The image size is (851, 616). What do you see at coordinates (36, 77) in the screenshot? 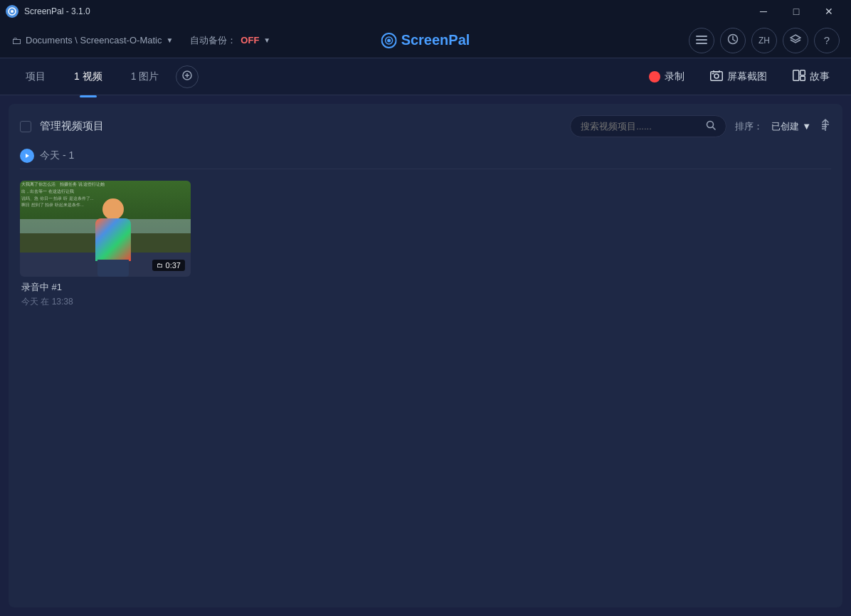
I see `tab-projects: 项目` at bounding box center [36, 77].